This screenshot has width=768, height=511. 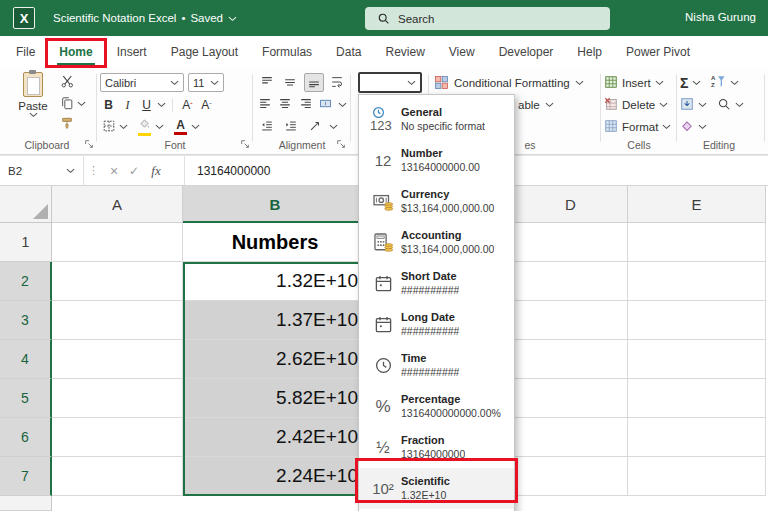 I want to click on decrease-indent-button, so click(x=267, y=126).